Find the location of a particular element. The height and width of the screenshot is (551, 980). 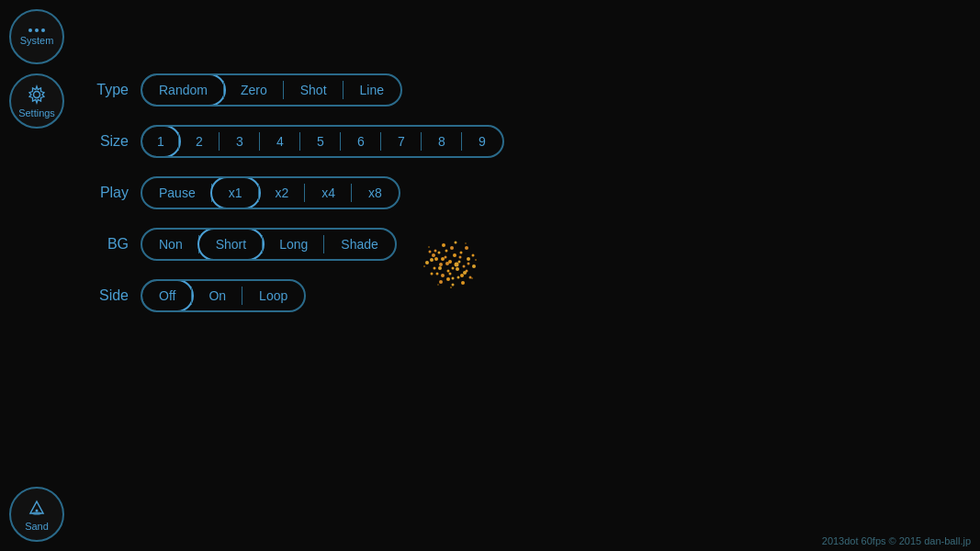

side-off-button: Off is located at coordinates (167, 296).